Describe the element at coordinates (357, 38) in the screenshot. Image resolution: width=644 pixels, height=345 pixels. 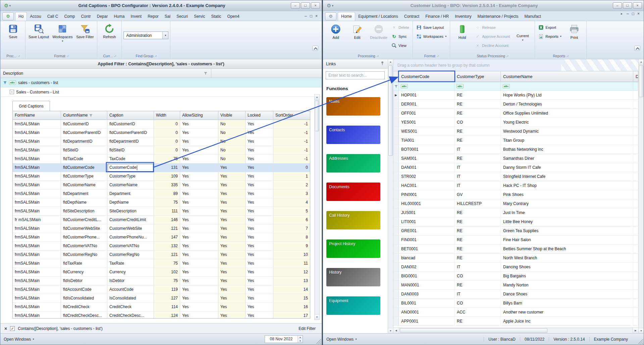
I see `edit-button: Edit` at that location.